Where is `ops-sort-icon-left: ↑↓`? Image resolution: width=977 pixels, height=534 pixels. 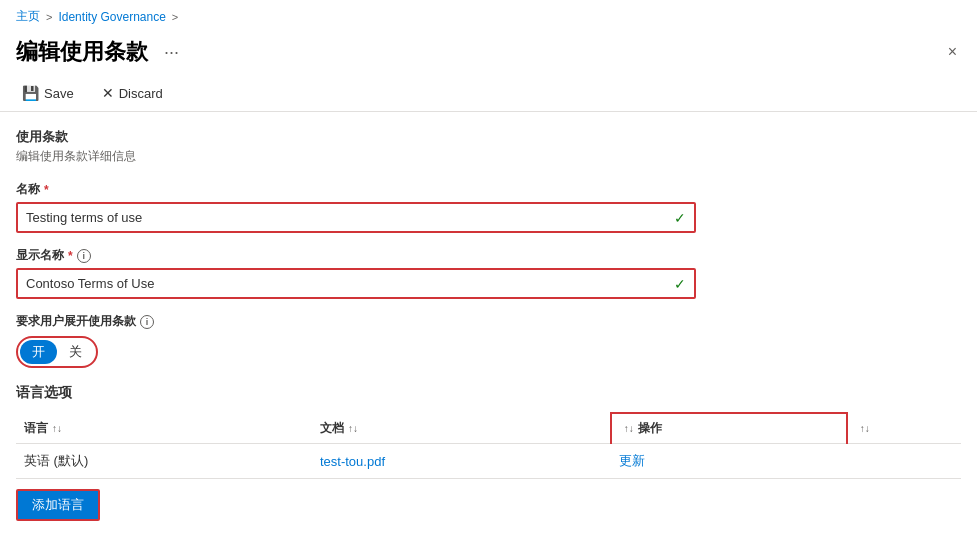 ops-sort-icon-left: ↑↓ is located at coordinates (629, 428).